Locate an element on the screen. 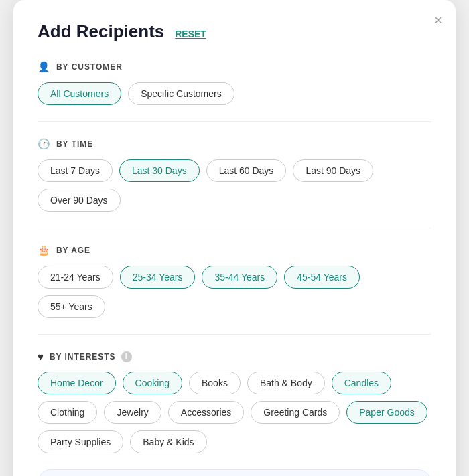  chip-greeting-cards: Greeting Cards is located at coordinates (295, 412).